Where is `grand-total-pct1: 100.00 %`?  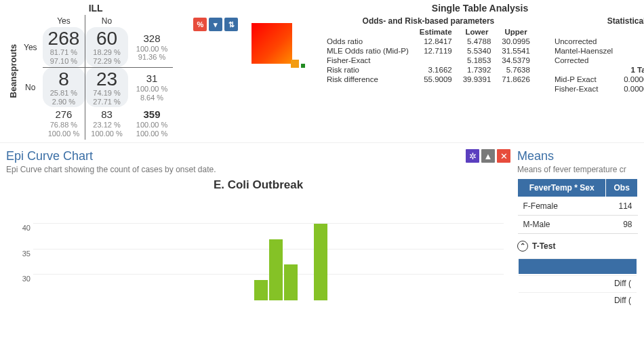 grand-total-pct1: 100.00 % is located at coordinates (152, 125).